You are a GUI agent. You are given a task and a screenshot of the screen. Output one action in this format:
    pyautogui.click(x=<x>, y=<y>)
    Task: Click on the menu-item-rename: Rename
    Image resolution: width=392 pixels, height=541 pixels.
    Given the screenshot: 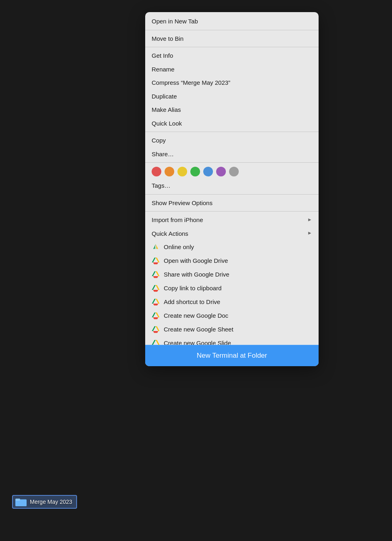 What is the action you would take?
    pyautogui.click(x=232, y=69)
    